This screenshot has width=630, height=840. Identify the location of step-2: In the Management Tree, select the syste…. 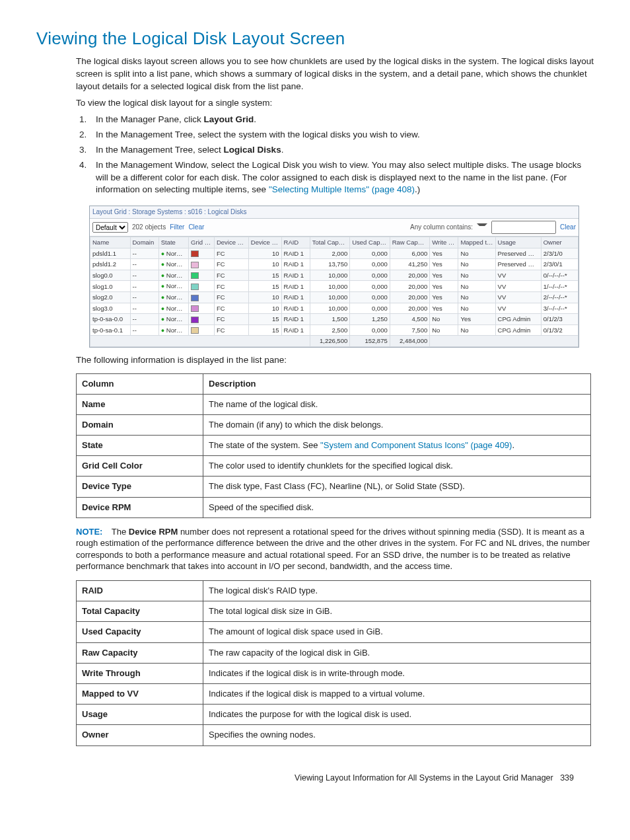
(341, 135).